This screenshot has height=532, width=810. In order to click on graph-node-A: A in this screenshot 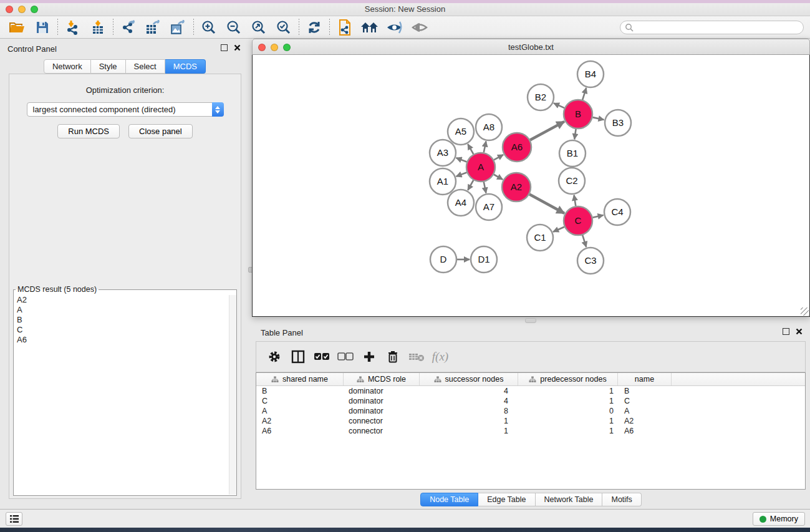, I will do `click(481, 167)`.